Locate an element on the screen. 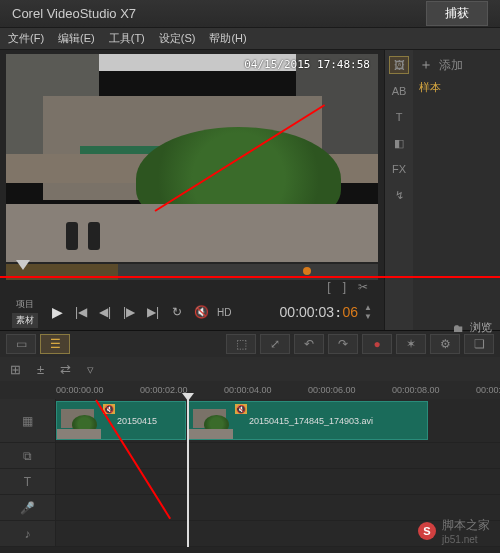  menubar: 文件(F) 编辑(E) 工具(T) 设定(S) 帮助(H) is located at coordinates (250, 39).